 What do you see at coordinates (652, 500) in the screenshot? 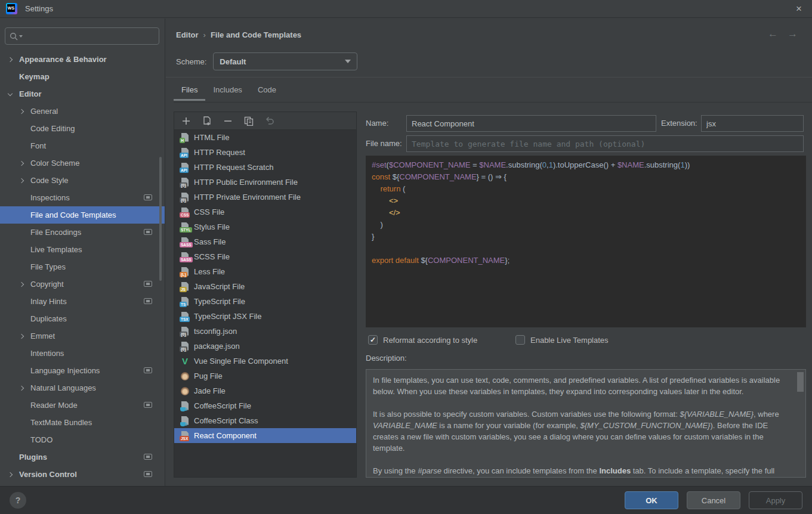
I see `ok-button: OK` at bounding box center [652, 500].